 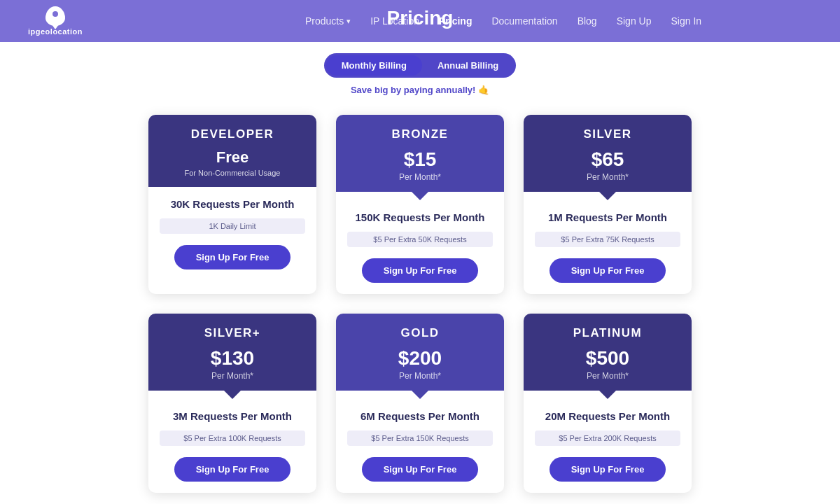 I want to click on plan-silver-plus-header: SILVER+ $130 Per Month*, so click(x=232, y=352).